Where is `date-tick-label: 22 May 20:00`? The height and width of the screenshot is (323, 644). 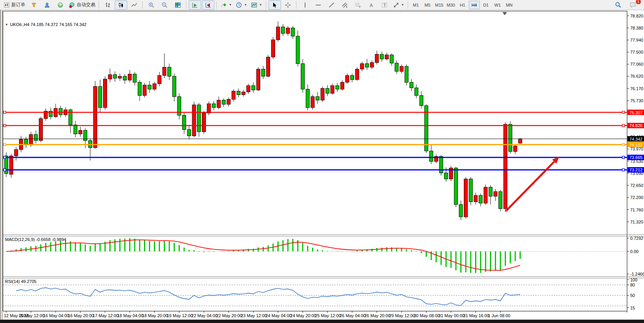
date-tick-label: 22 May 20:00 is located at coordinates (230, 316).